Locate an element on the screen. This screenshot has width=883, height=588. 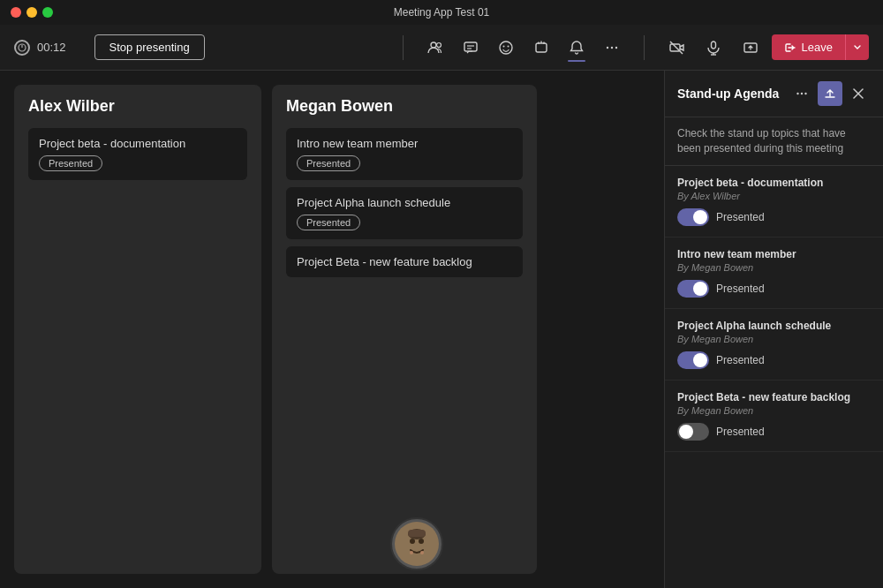
more-options-icon is located at coordinates (612, 48).